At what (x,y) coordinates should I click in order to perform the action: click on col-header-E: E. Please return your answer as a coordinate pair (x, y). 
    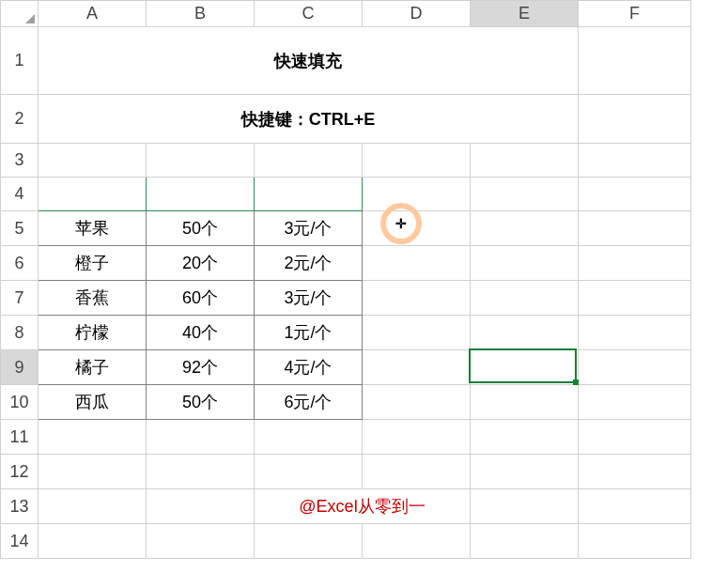
    Looking at the image, I should click on (524, 14).